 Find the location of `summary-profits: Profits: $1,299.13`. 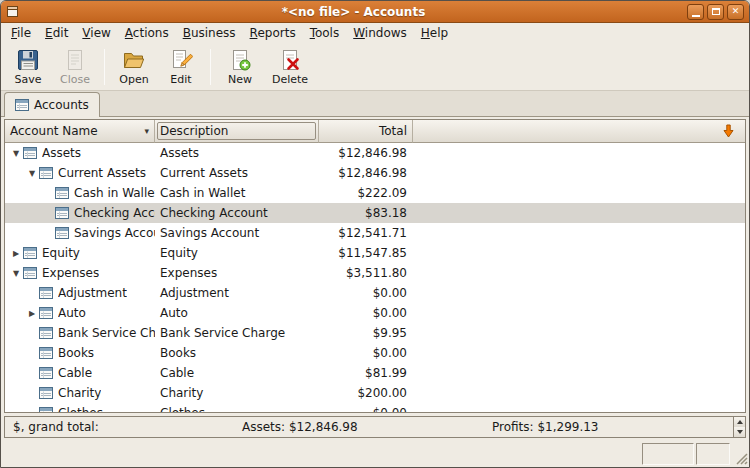

summary-profits: Profits: $1,299.13 is located at coordinates (545, 427).